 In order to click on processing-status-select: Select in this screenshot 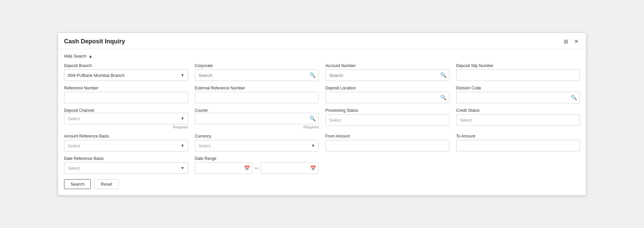, I will do `click(387, 120)`.